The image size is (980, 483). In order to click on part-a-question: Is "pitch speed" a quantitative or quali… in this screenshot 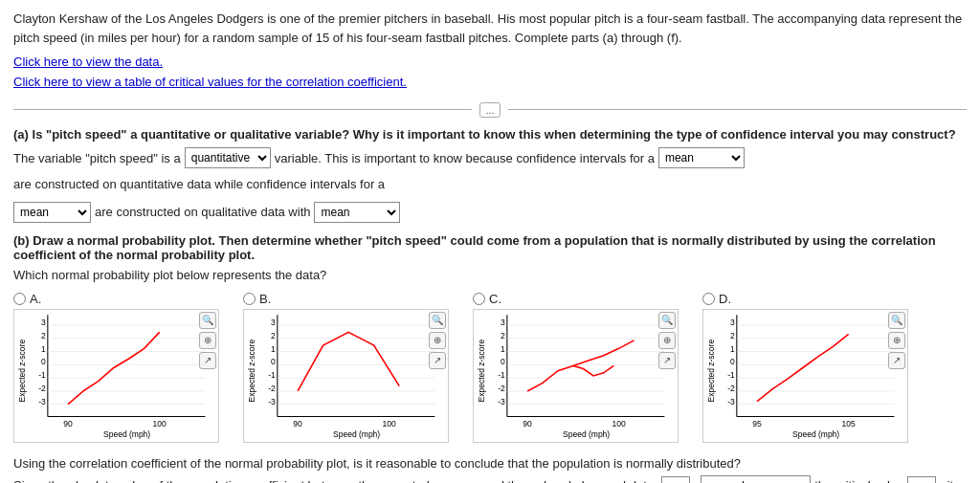, I will do `click(494, 134)`.